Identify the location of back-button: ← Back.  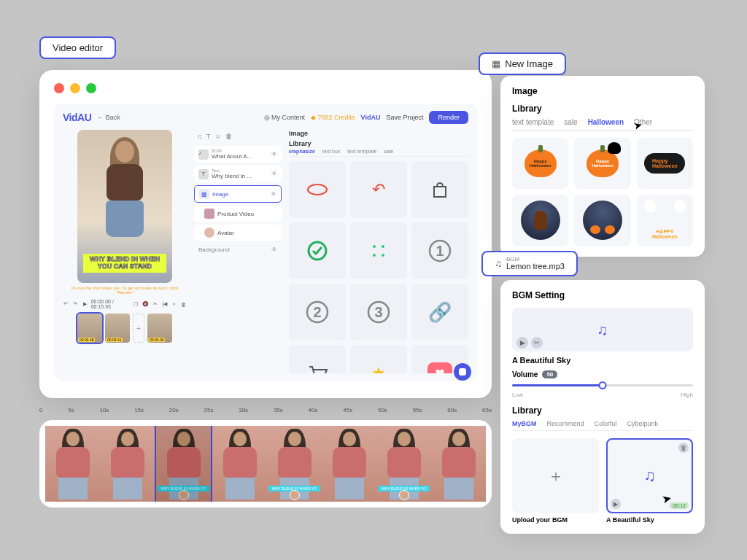
(109, 117).